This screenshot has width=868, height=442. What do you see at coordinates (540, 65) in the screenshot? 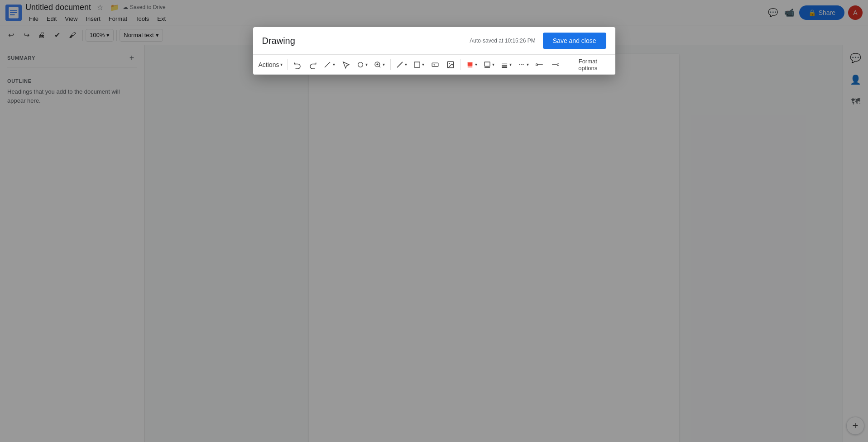
I see `line-start-button` at bounding box center [540, 65].